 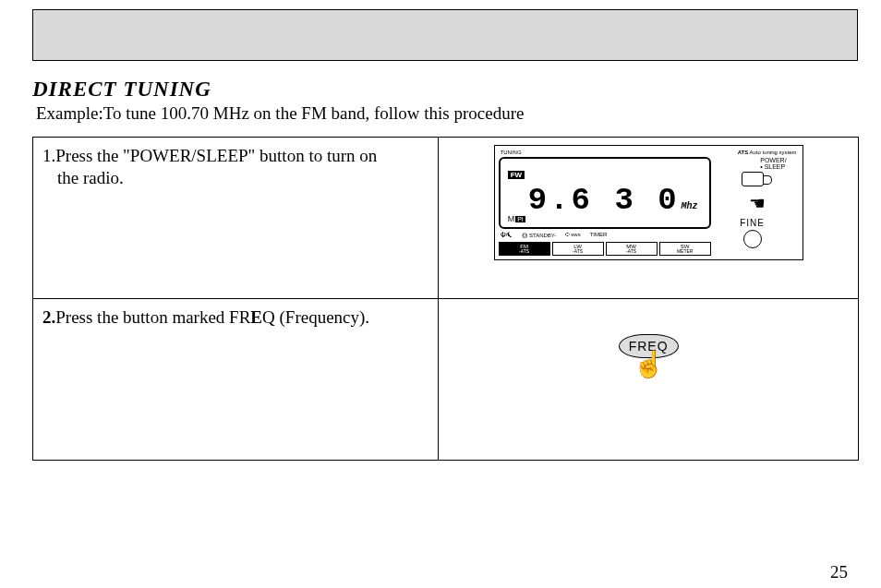 What do you see at coordinates (753, 179) in the screenshot?
I see `power-sleep-switch` at bounding box center [753, 179].